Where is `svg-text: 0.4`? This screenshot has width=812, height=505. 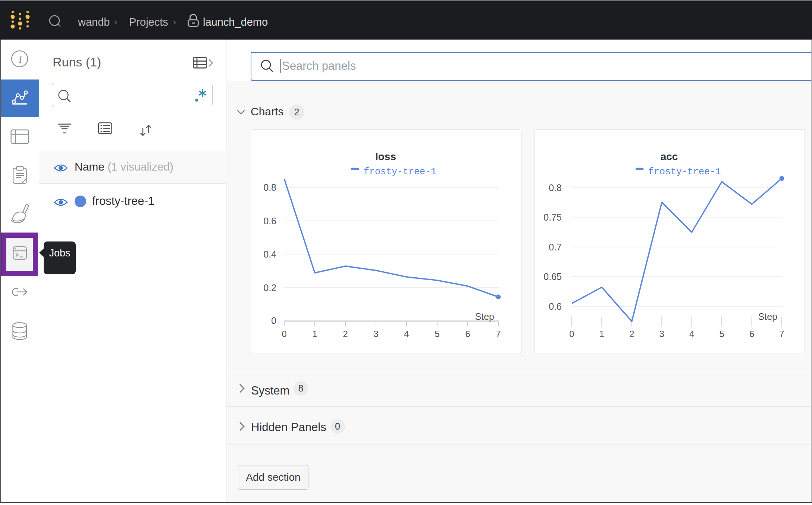 svg-text: 0.4 is located at coordinates (270, 254).